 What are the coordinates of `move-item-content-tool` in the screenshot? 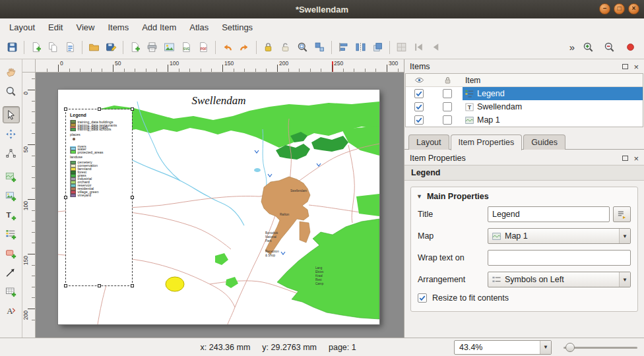 It's located at (11, 134).